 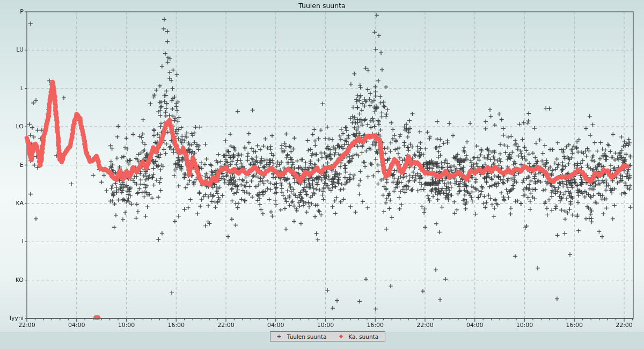 I want to click on y-tick-label: LO, so click(x=12, y=127).